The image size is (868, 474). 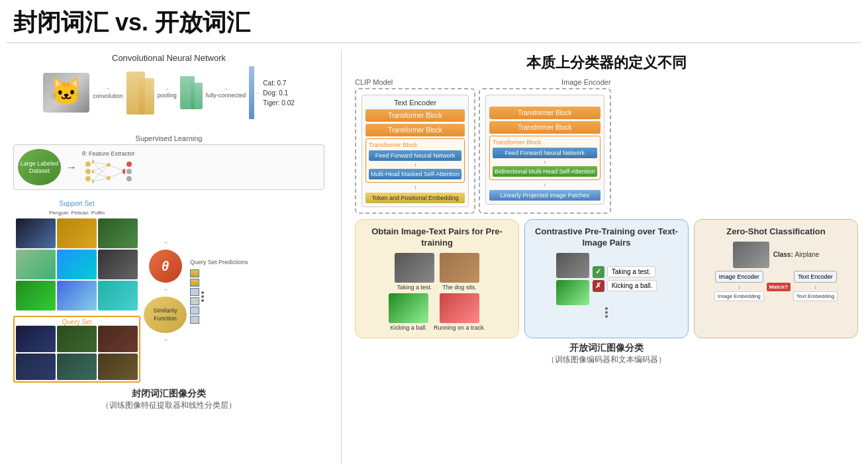 I want to click on text-token-embed: Token and Positional Embedding, so click(x=415, y=198).